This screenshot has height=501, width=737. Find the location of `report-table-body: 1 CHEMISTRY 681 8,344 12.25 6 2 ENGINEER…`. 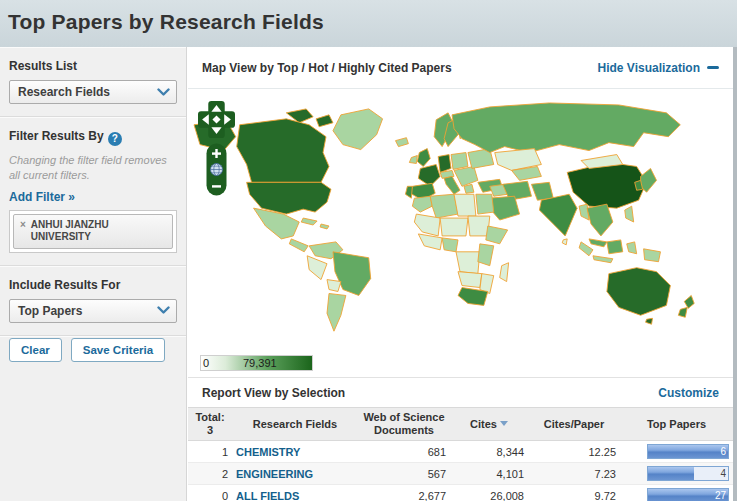

report-table-body: 1 CHEMISTRY 681 8,344 12.25 6 2 ENGINEER… is located at coordinates (460, 471).